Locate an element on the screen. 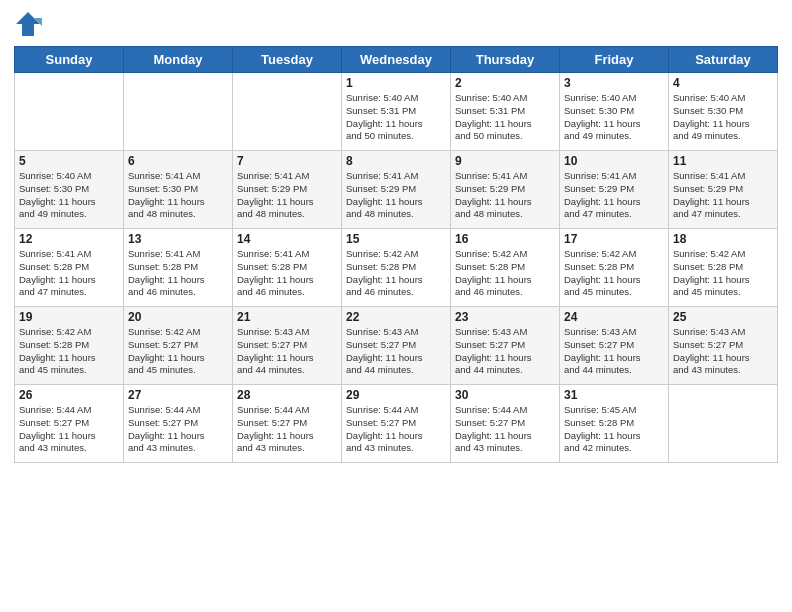  day-cell: 16Sunrise: 5:42 AM Sunset: 5:28 PM Dayli… is located at coordinates (506, 268).